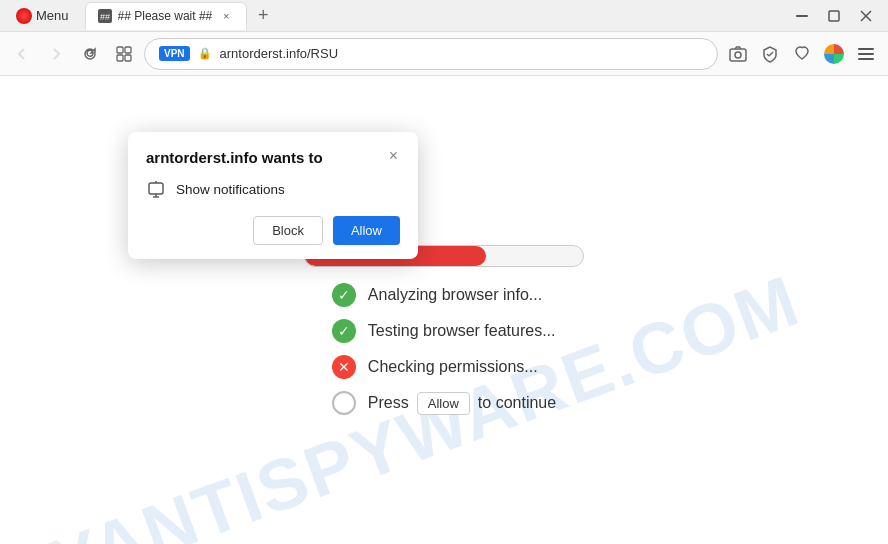  Describe the element at coordinates (444, 403) in the screenshot. I see `press-allow-row: Press Allow to continue` at that location.